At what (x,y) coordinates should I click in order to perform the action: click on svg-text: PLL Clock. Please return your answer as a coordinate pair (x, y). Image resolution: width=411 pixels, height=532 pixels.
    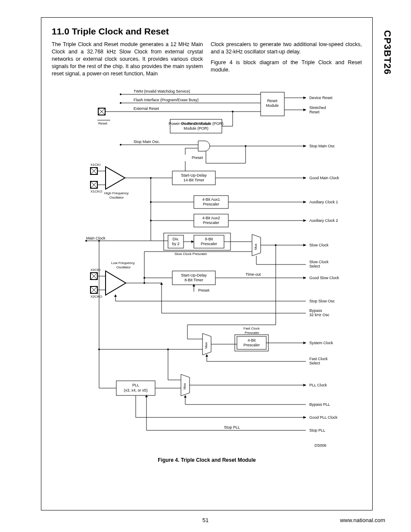
    Looking at the image, I should click on (318, 385).